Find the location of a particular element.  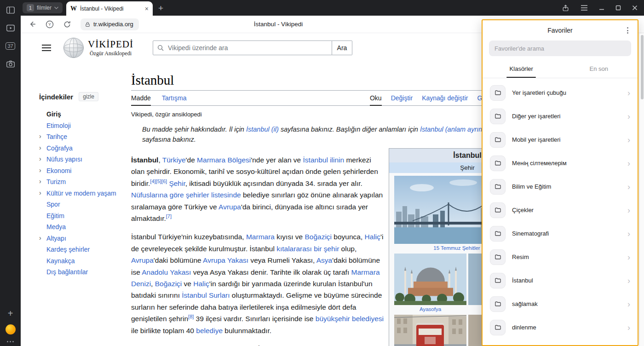

article-action-tab: Oku is located at coordinates (376, 100).